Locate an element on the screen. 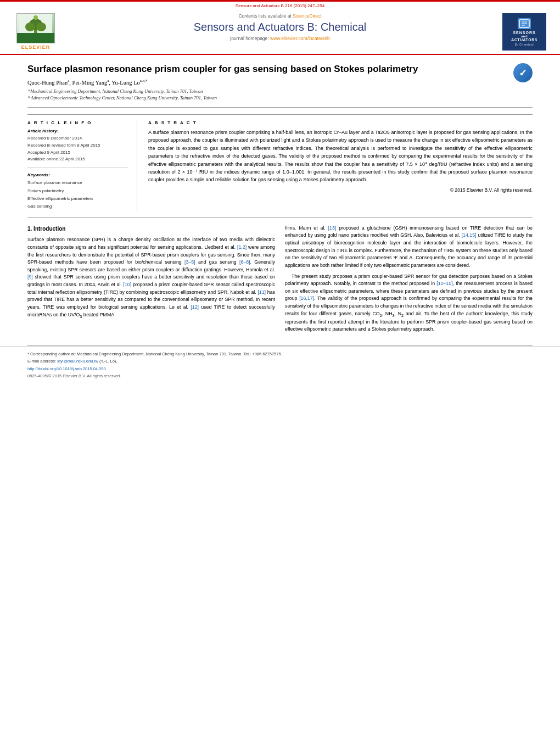 This screenshot has width=560, height=742. article-info-abstract: A R T I C L E I N F O Article history: R… is located at coordinates (280, 163).